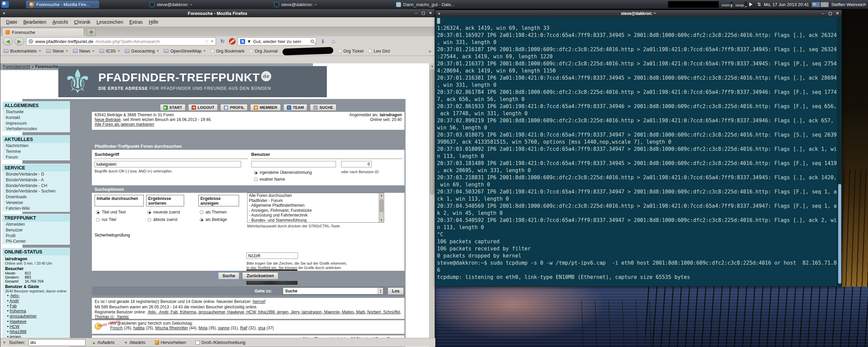 This screenshot has width=868, height=347. I want to click on panel-clock: Mo, 17 Jun 2013 20:41, so click(787, 5).